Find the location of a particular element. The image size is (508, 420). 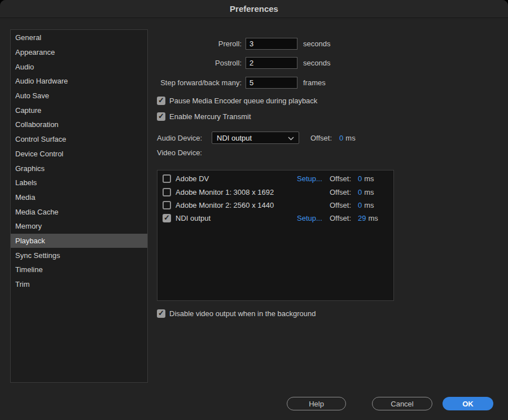

sidebar-item-device-control: Device Control is located at coordinates (79, 154).